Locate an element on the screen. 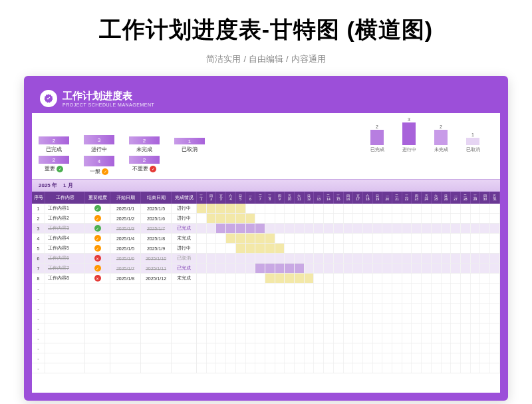 The width and height of the screenshot is (532, 404). table-row: 4 工作内容4 ✓ 2025/1/4 2025/1/8 未完成 is located at coordinates (266, 238).